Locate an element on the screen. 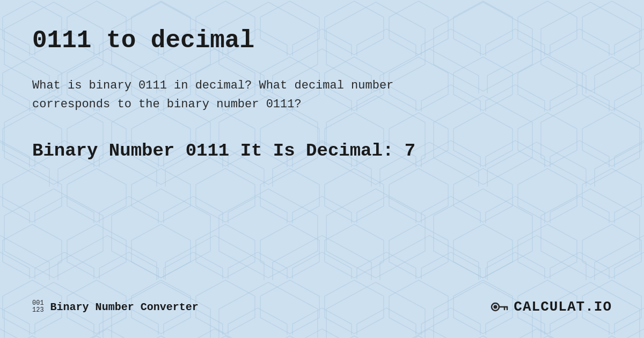  result-text: Binary Number 0111 It Is Decimal: 7 is located at coordinates (322, 151).